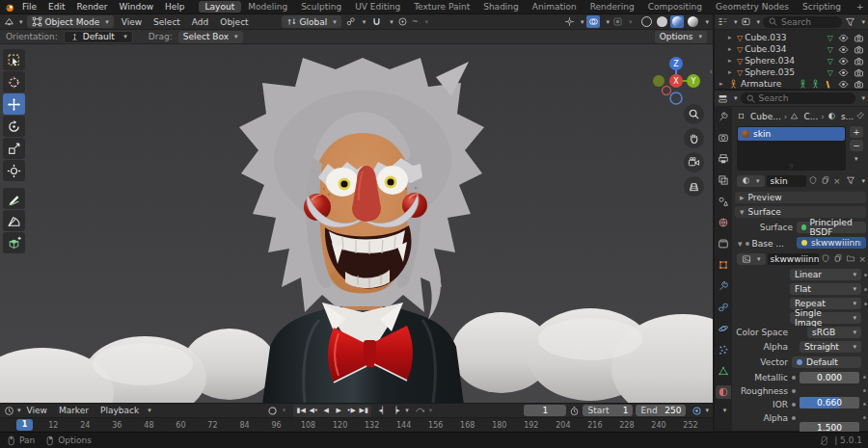 This screenshot has width=868, height=448. I want to click on playhead: 1, so click(25, 425).